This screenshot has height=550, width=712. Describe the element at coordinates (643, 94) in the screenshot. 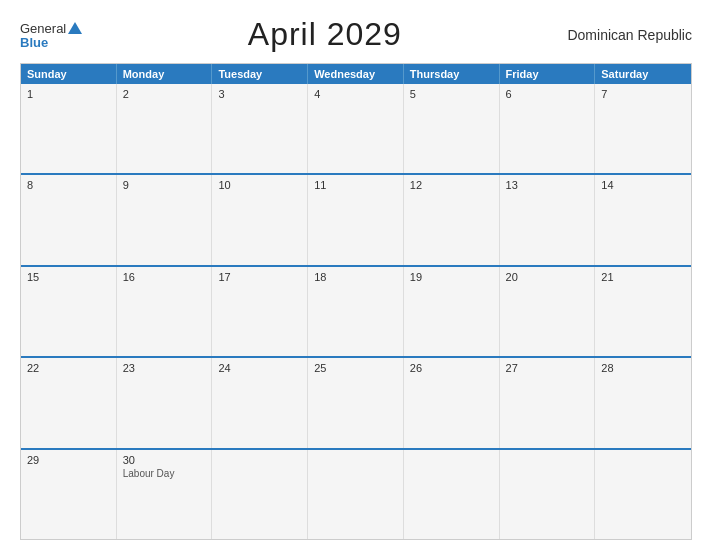

I see `day-number: 7` at that location.